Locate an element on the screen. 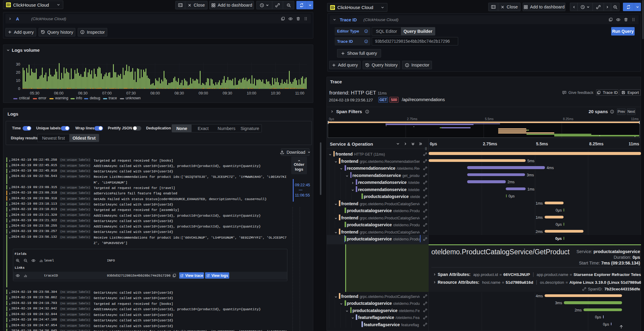  svg-text: 05:30 is located at coordinates (34, 93).